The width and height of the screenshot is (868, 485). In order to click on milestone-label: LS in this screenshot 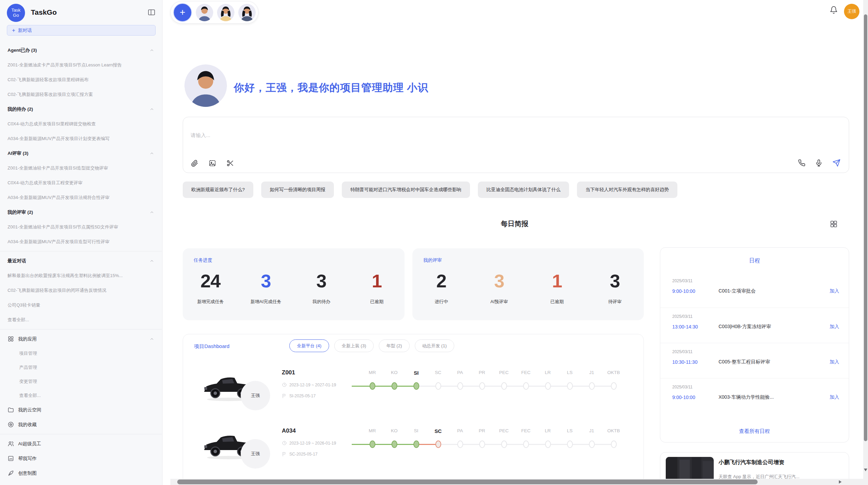, I will do `click(570, 373)`.